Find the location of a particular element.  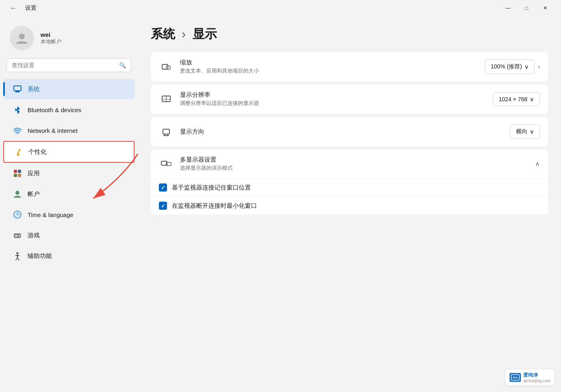

sidebar-item-label-network: Network & internet is located at coordinates (53, 130).